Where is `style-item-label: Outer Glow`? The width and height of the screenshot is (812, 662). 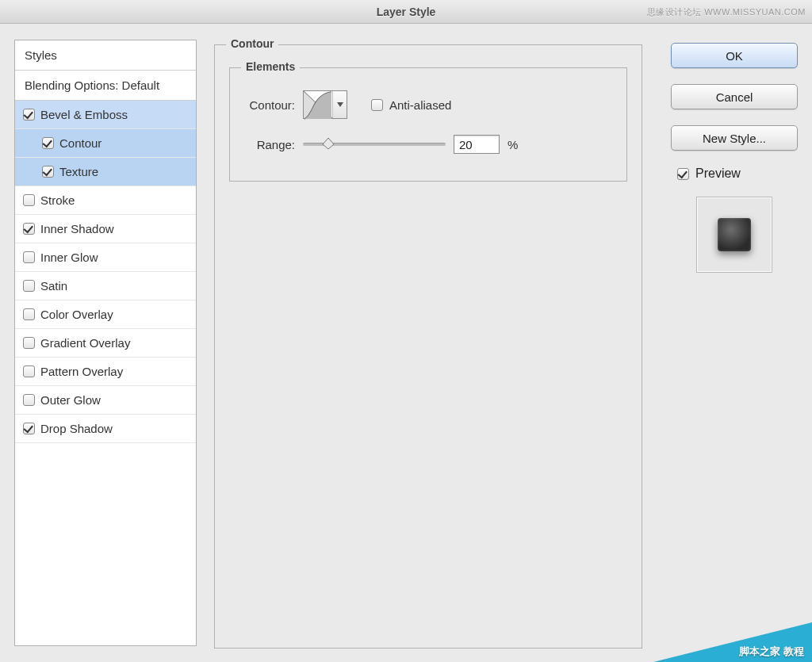
style-item-label: Outer Glow is located at coordinates (71, 400).